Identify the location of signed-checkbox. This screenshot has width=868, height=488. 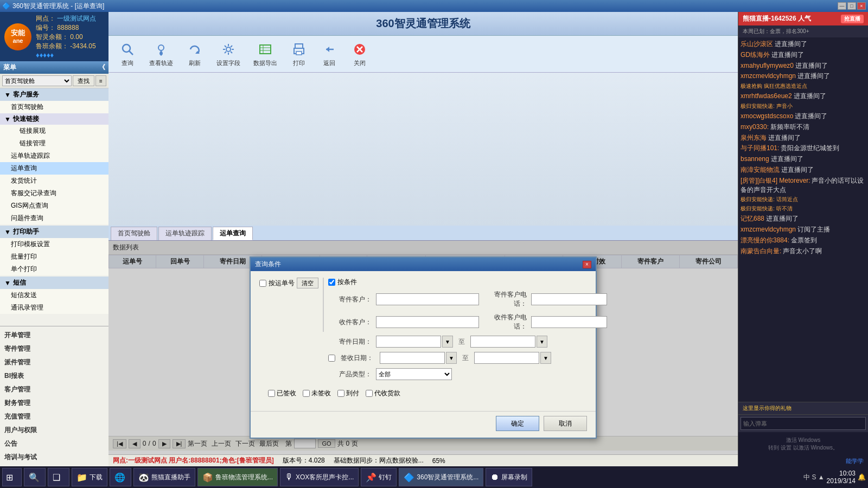
(271, 394).